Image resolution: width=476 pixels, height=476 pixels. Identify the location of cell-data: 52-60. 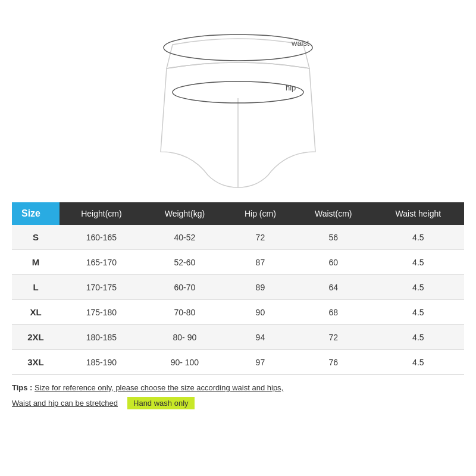
(184, 262).